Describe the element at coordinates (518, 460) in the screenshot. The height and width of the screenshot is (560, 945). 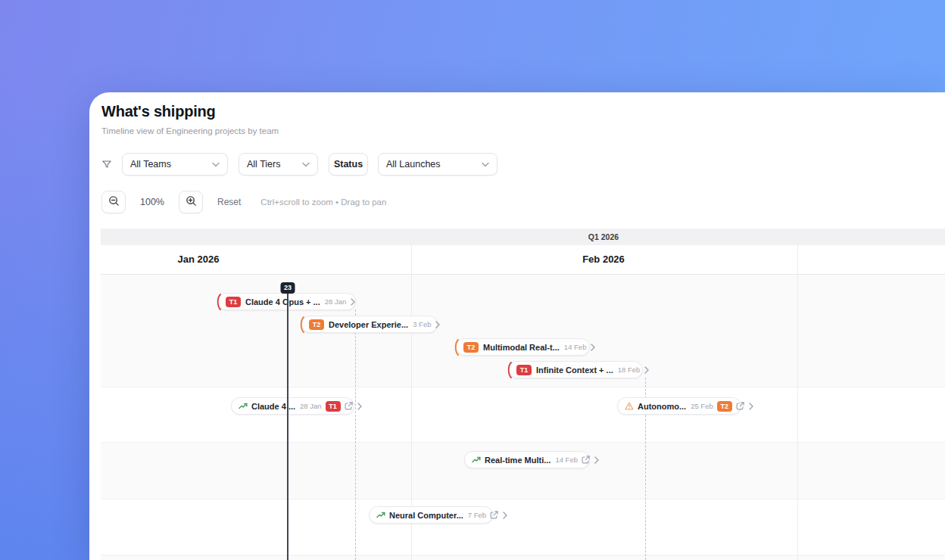
I see `launch-title: Real-time Multi...` at that location.